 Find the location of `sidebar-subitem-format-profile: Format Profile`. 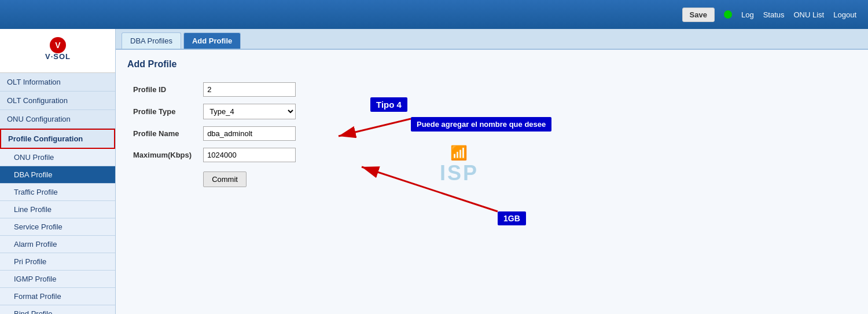

sidebar-subitem-format-profile: Format Profile is located at coordinates (58, 297).